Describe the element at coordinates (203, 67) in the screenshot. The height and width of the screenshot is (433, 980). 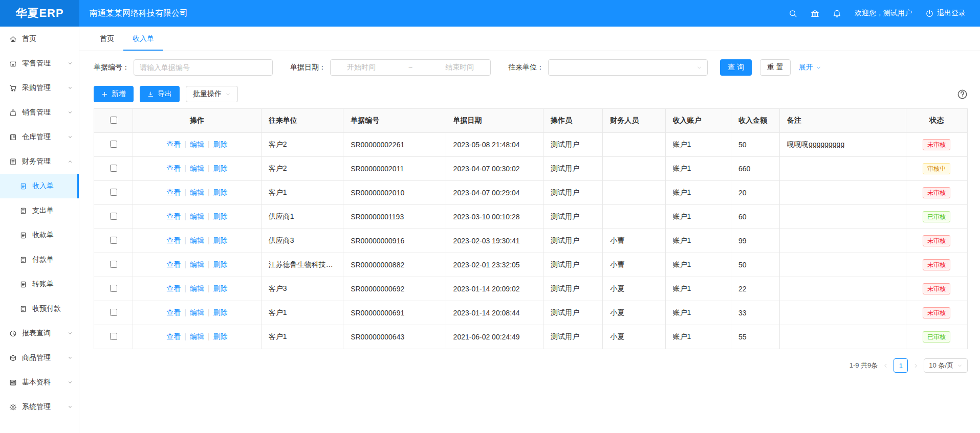
I see `bill-number-input` at that location.